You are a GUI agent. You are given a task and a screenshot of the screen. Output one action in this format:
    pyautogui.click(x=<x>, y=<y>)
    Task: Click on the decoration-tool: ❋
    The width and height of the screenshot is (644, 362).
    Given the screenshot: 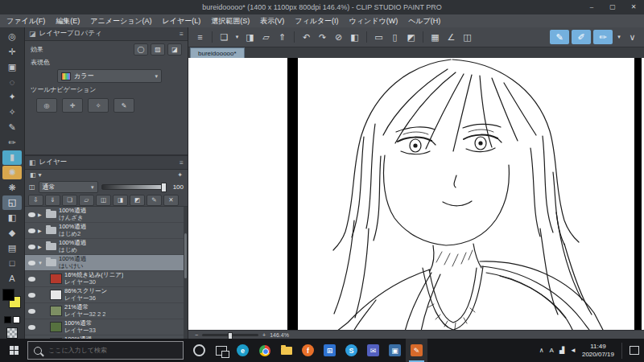 What is the action you would take?
    pyautogui.click(x=12, y=187)
    